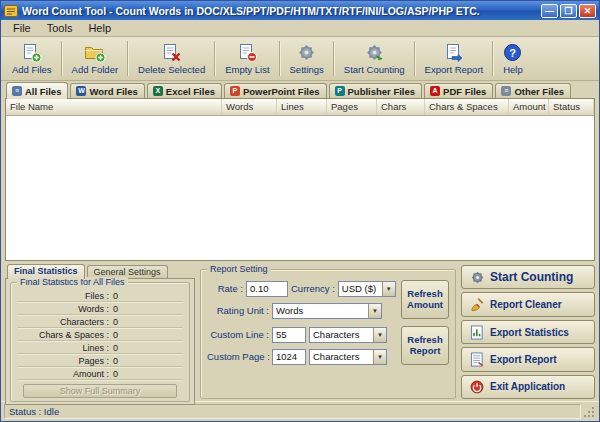 The width and height of the screenshot is (600, 422). Describe the element at coordinates (292, 412) in the screenshot. I see `status-text: Status : Idle` at that location.